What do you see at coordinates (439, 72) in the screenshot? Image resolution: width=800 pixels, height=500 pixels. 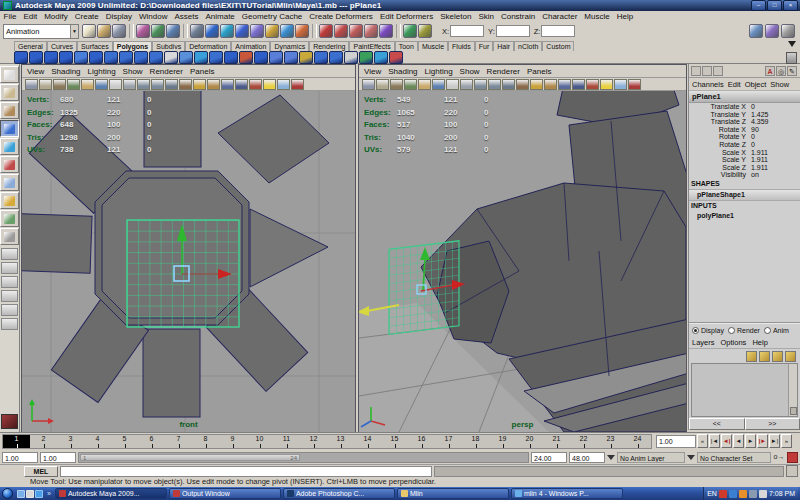 I see `panel-menu-lighting: Lighting` at bounding box center [439, 72].